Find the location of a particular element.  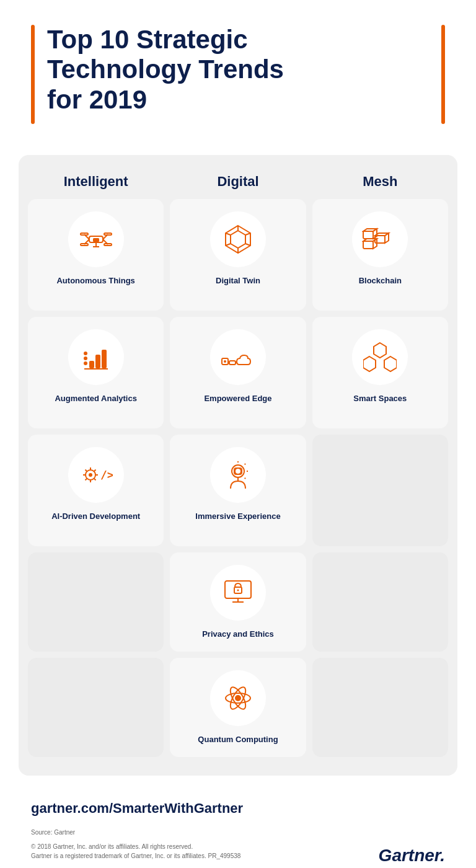

cell-autonomous-things: Autonomous Things is located at coordinates (95, 255).